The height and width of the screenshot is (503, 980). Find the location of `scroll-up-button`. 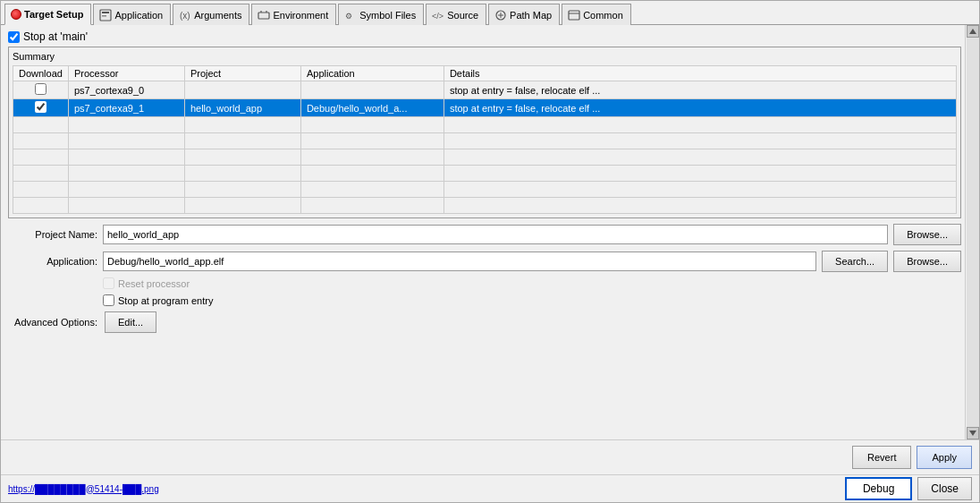

scroll-up-button is located at coordinates (973, 31).